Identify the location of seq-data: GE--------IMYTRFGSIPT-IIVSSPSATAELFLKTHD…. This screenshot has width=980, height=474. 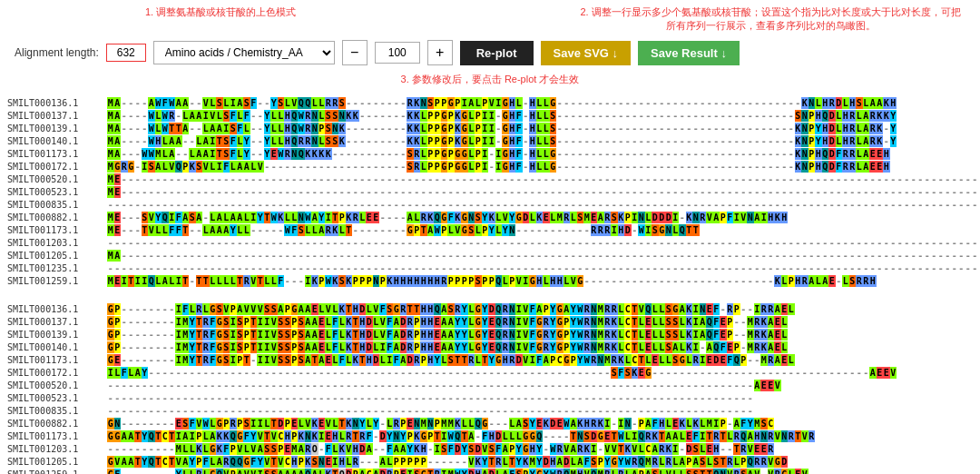
(451, 360).